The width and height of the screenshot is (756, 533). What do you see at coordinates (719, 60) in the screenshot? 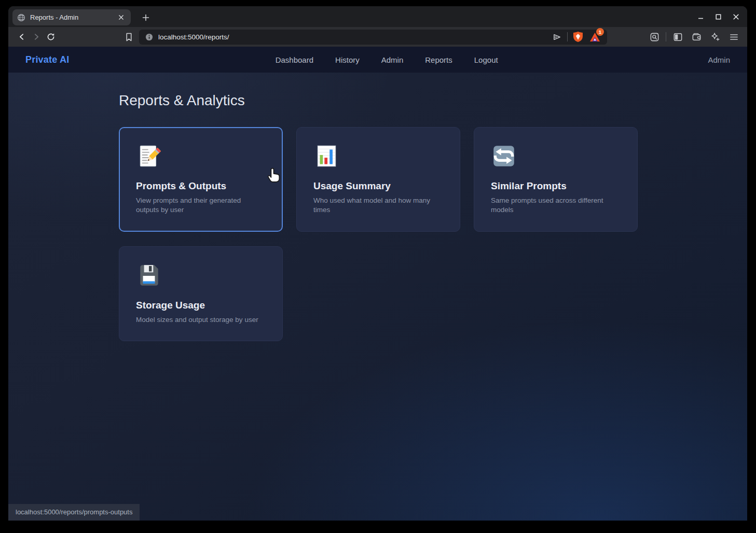
I see `user-label: Admin` at bounding box center [719, 60].